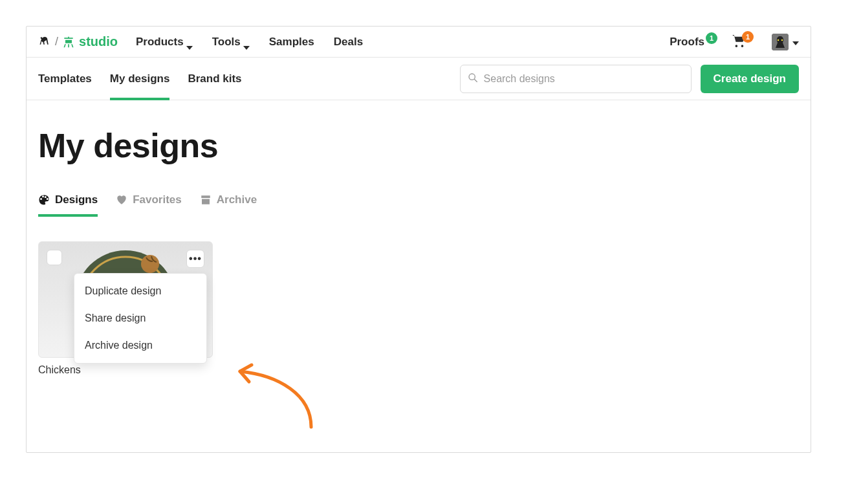 The height and width of the screenshot is (504, 850). Describe the element at coordinates (125, 300) in the screenshot. I see `design-card-thumb: ••• Duplicate design Share design Archiv…` at that location.